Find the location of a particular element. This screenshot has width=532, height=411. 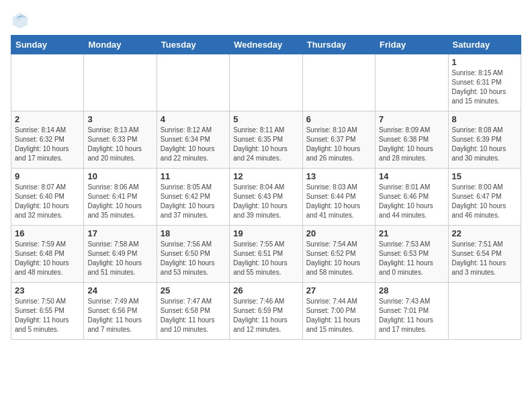

day-info: Sunrise: 7:46 AM Sunset: 6:59 PM Dayligh… is located at coordinates (266, 316).